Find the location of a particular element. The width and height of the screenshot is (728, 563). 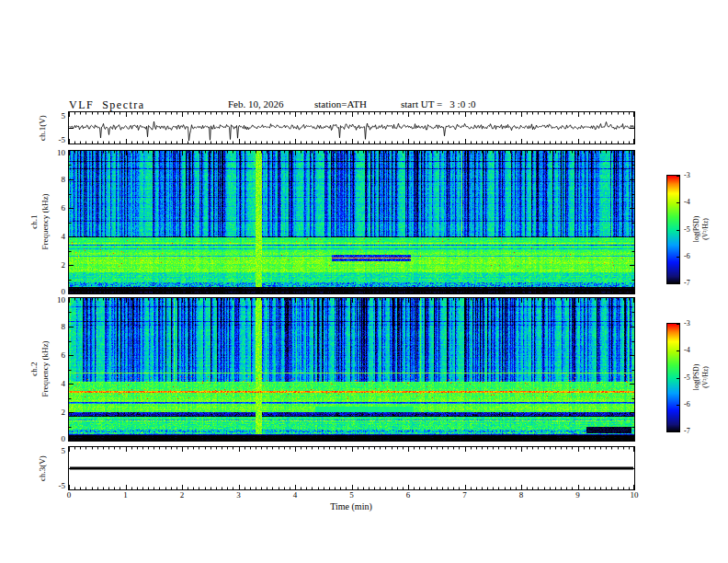

ch1-waveform-ylabel: ch.1(V) is located at coordinates (43, 128).